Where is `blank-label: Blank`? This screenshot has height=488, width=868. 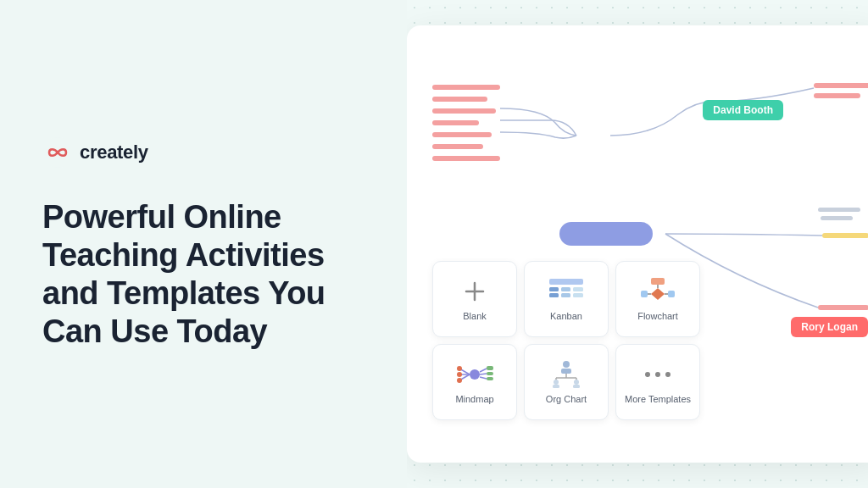 blank-label: Blank is located at coordinates (475, 316).